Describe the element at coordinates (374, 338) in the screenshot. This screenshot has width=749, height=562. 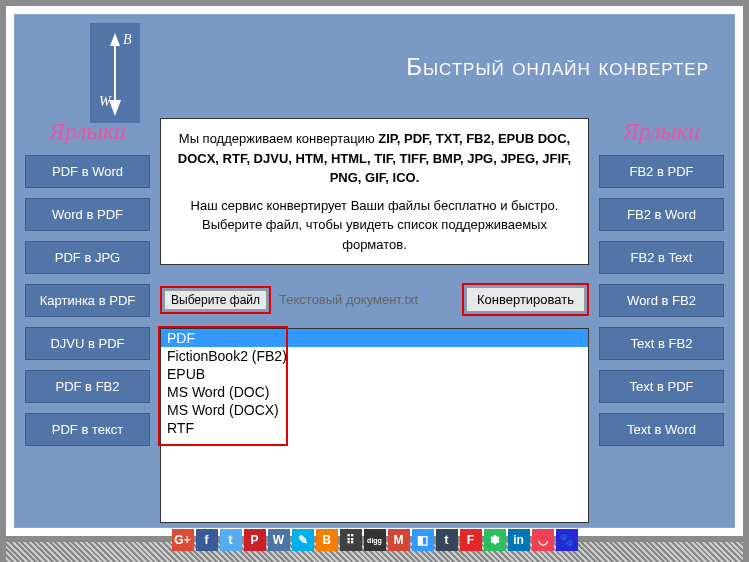
I see `format-option: PDF` at that location.